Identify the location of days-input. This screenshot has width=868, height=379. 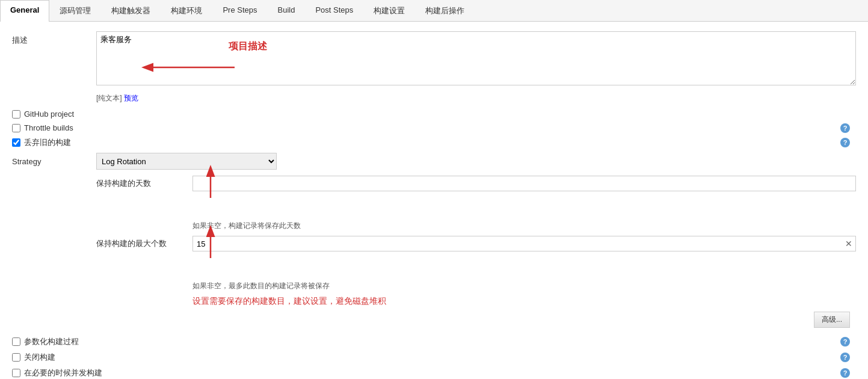
(525, 183).